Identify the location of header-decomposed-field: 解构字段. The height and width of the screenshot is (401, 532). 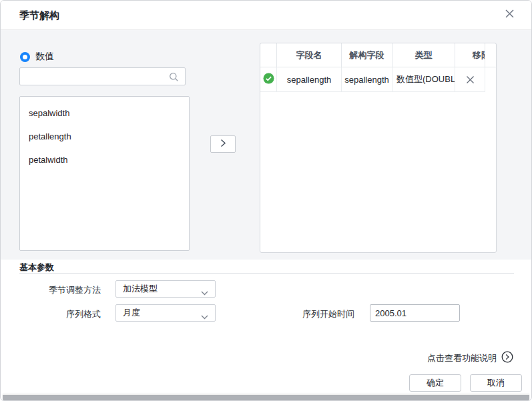
(367, 55).